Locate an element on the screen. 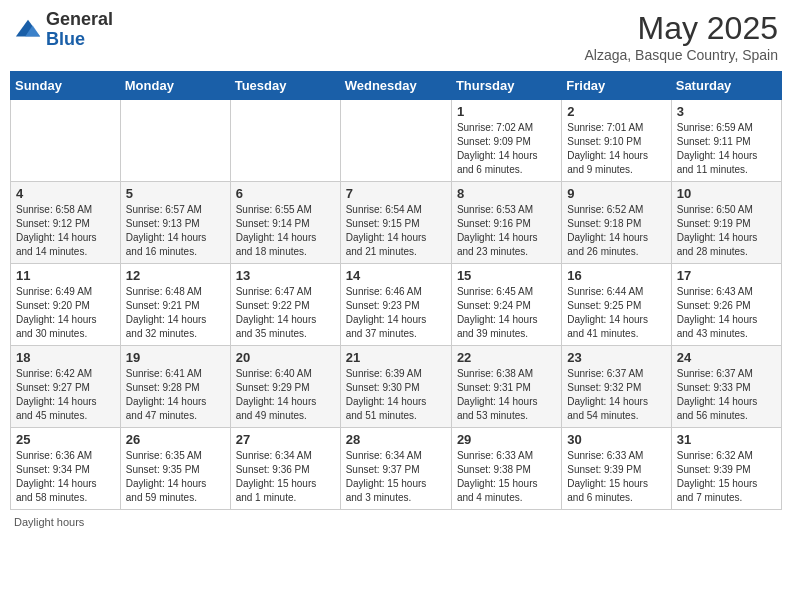 Image resolution: width=792 pixels, height=612 pixels. calendar-cell: 2Sunrise: 7:01 AM Sunset: 9:10 PM Daylig… is located at coordinates (616, 141).